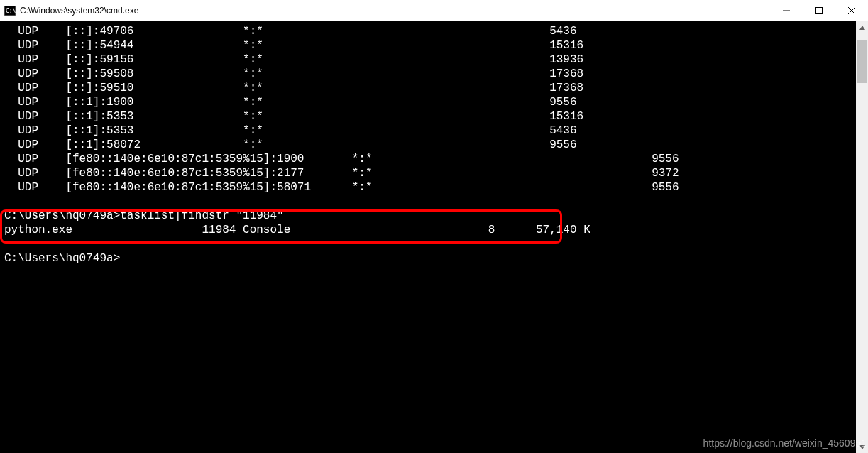 The height and width of the screenshot is (453, 868). Describe the element at coordinates (862, 237) in the screenshot. I see `scroll-track` at that location.